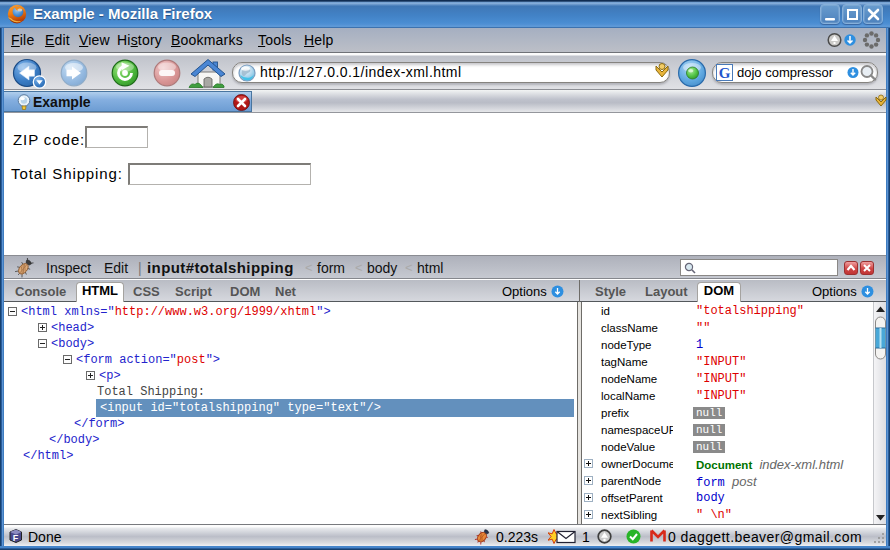 The width and height of the screenshot is (890, 550). What do you see at coordinates (16, 538) in the screenshot?
I see `svg-text: F` at bounding box center [16, 538].